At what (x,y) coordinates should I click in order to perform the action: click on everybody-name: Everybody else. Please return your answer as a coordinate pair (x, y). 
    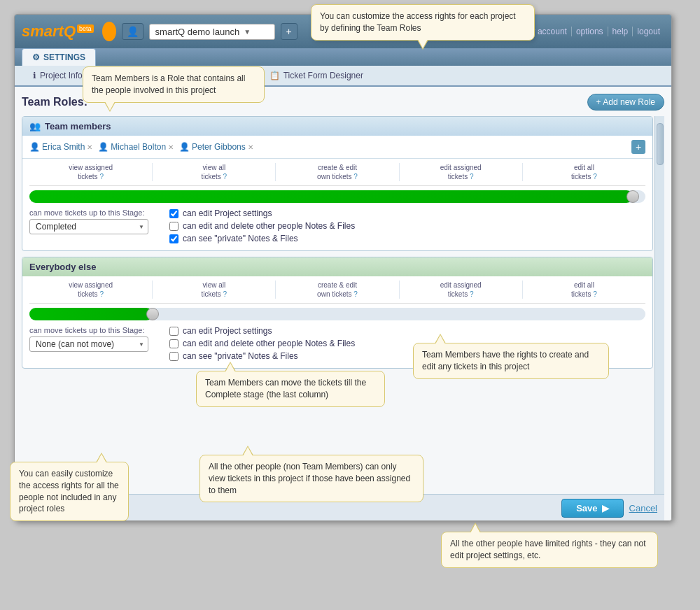
    Looking at the image, I should click on (63, 267).